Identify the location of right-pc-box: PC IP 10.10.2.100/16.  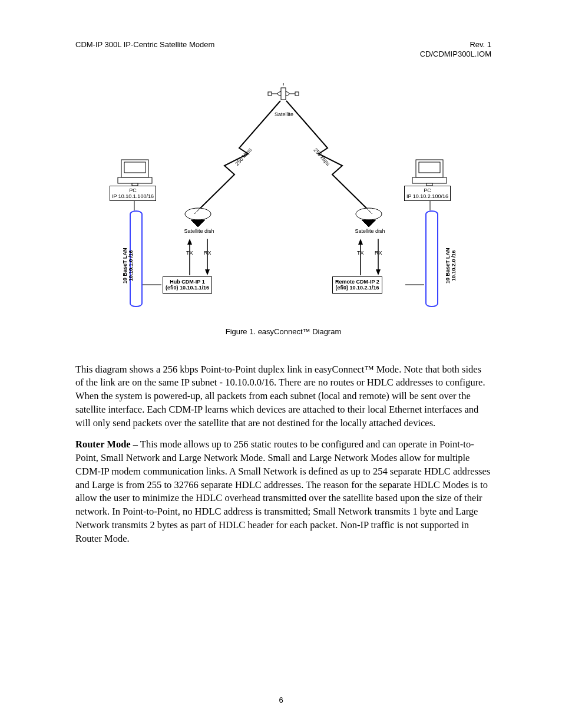
(428, 193).